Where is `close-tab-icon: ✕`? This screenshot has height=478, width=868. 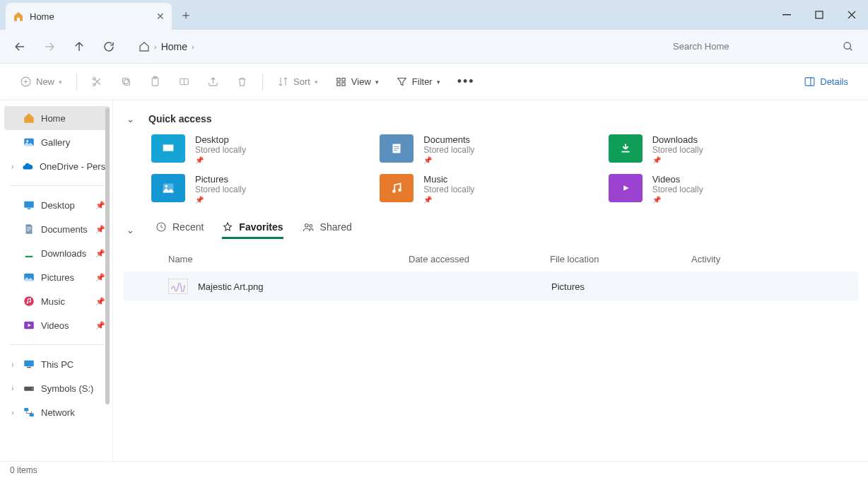 close-tab-icon: ✕ is located at coordinates (160, 16).